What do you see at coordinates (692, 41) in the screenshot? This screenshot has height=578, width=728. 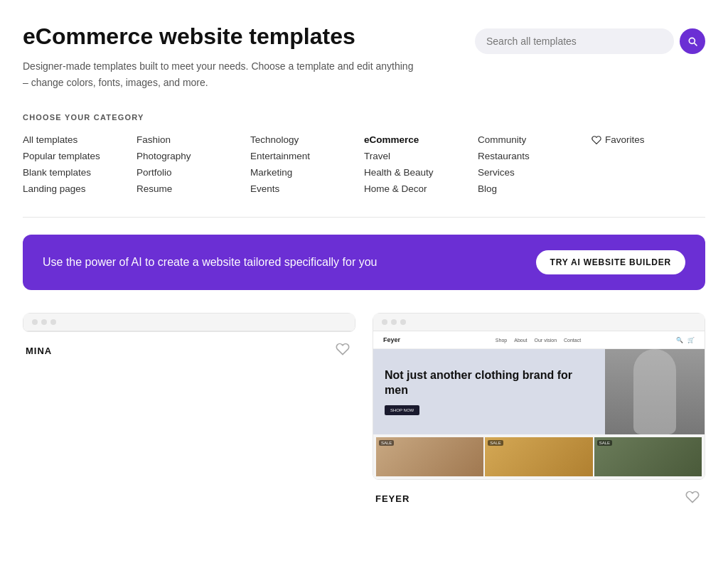 I see `search-icon` at bounding box center [692, 41].